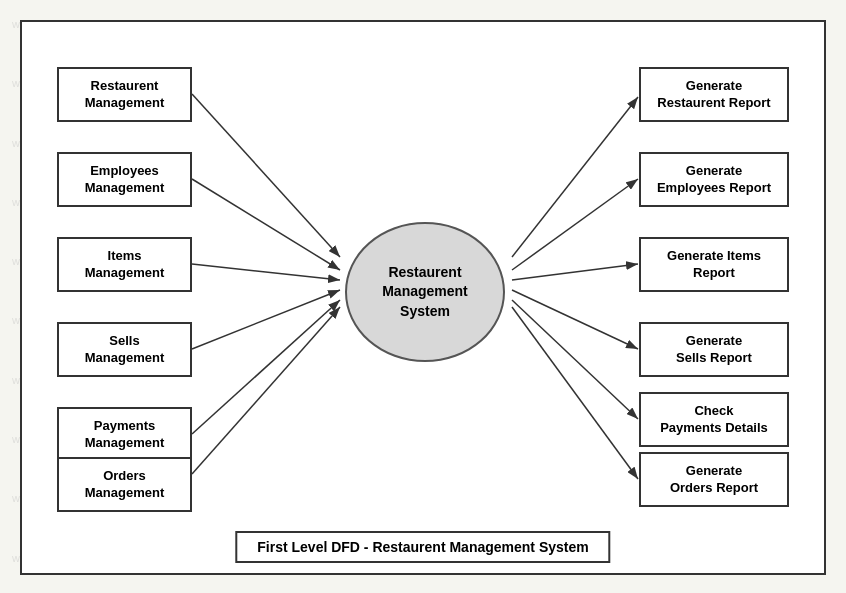 The width and height of the screenshot is (846, 593). What do you see at coordinates (714, 350) in the screenshot?
I see `box-generate-sells-report: GenerateSells Report` at bounding box center [714, 350].